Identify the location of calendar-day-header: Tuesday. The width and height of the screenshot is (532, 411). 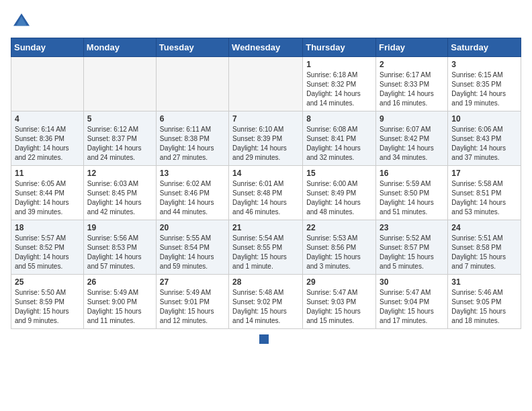
(192, 48).